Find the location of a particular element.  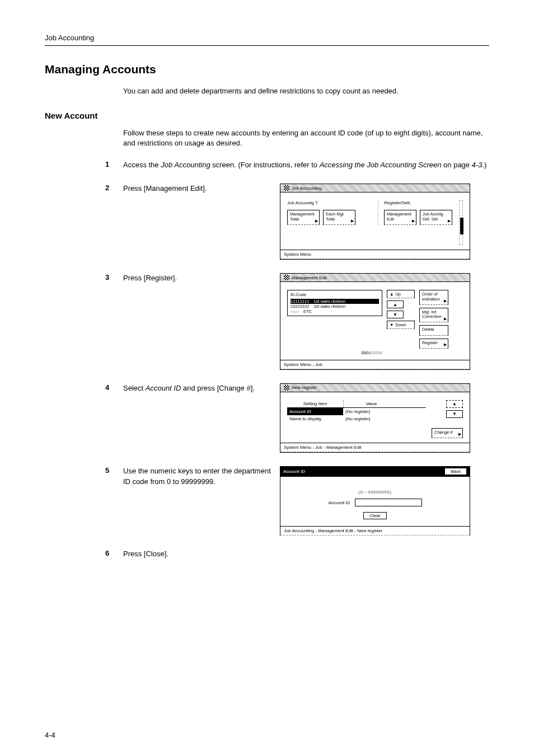

sub-intro: Follow these steps to create new account… is located at coordinates (306, 138).